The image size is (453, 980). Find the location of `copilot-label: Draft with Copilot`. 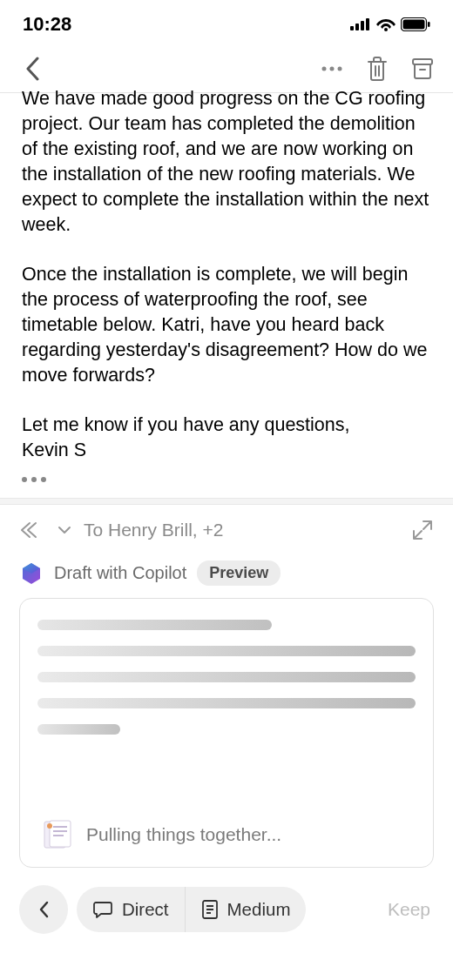

copilot-label: Draft with Copilot is located at coordinates (120, 573).